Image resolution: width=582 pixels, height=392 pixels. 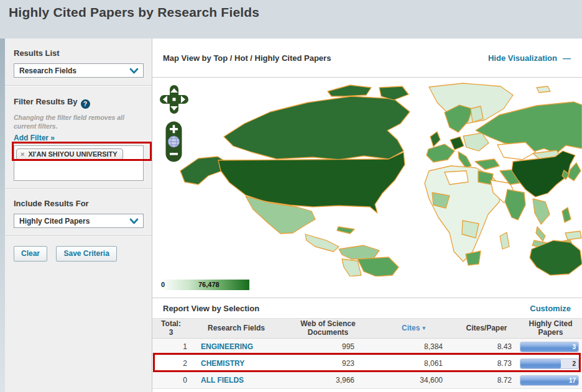 What do you see at coordinates (312, 183) in the screenshot?
I see `map-region-usa` at bounding box center [312, 183].